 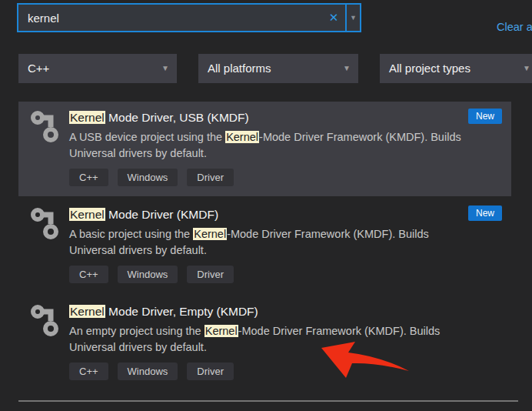 I want to click on language-filter-value: C++, so click(x=38, y=68).